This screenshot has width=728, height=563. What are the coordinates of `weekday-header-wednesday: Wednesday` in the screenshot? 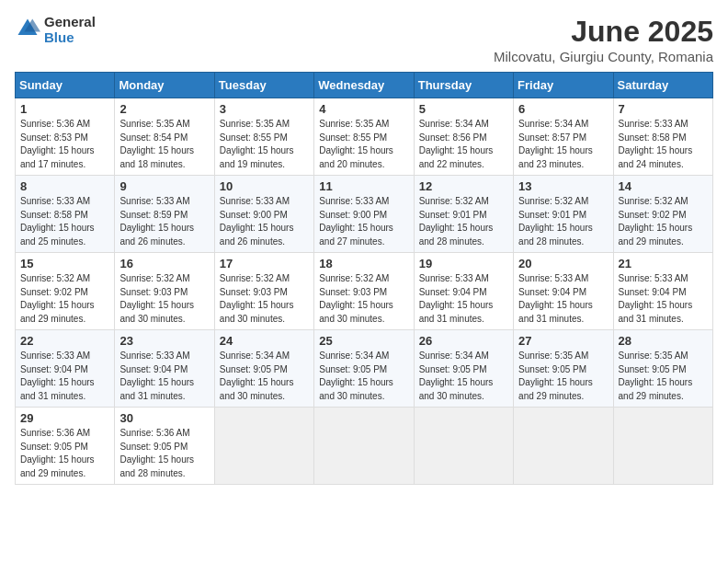 It's located at (364, 86).